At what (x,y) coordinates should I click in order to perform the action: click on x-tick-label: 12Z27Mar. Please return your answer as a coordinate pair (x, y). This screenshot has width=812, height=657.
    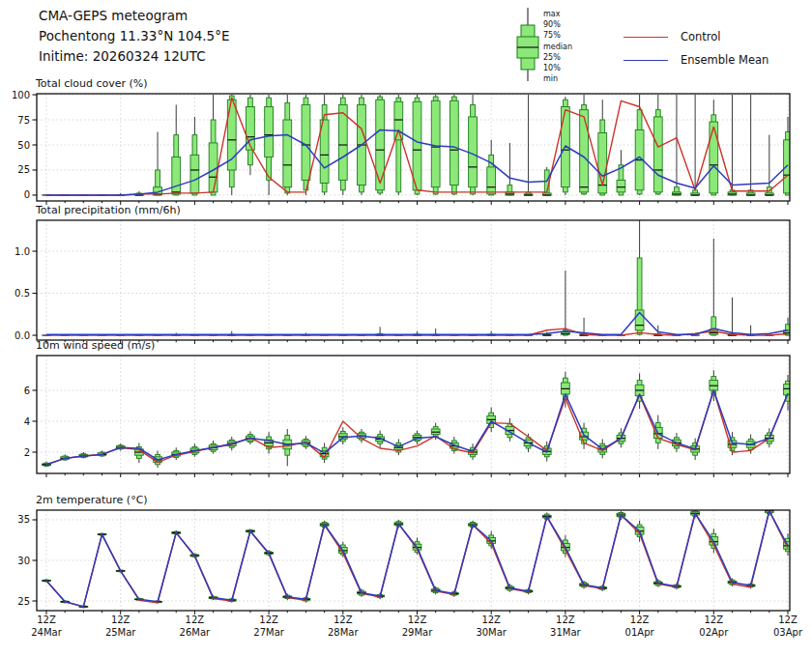
    Looking at the image, I should click on (269, 626).